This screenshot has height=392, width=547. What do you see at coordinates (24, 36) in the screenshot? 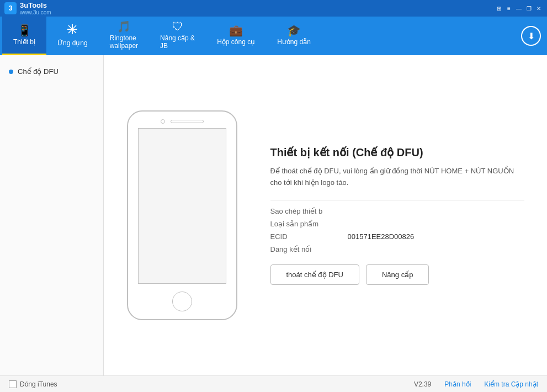
I see `nav-thiet-bi: 📱 Thiết bị` at bounding box center [24, 36].